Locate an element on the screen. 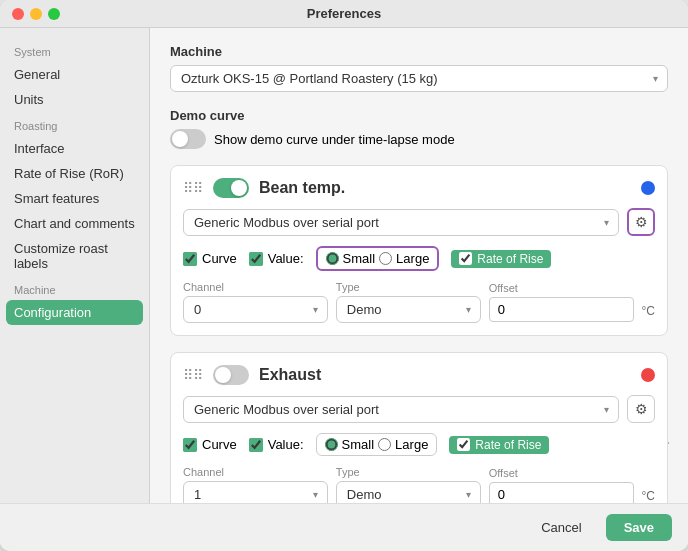 Image resolution: width=688 pixels, height=551 pixels. machine-select: Ozturk OKS-15 @ Portland Roastery (15 kg… is located at coordinates (419, 78).